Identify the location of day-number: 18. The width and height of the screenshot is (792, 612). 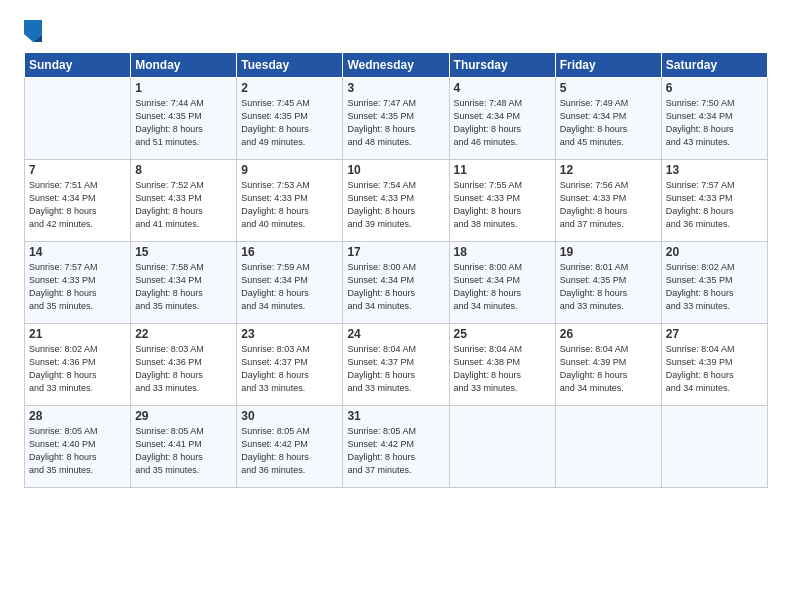
(502, 252).